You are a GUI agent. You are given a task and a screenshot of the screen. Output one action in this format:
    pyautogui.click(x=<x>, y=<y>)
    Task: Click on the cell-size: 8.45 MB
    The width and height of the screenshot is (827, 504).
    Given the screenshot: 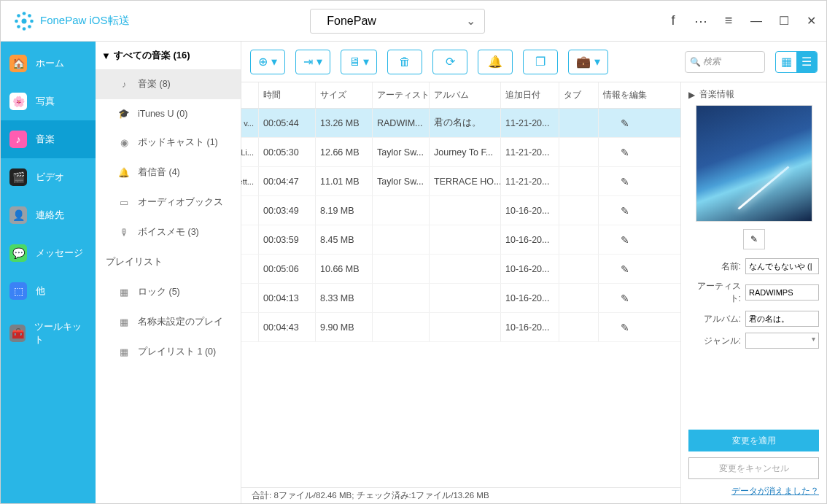 What is the action you would take?
    pyautogui.click(x=344, y=239)
    